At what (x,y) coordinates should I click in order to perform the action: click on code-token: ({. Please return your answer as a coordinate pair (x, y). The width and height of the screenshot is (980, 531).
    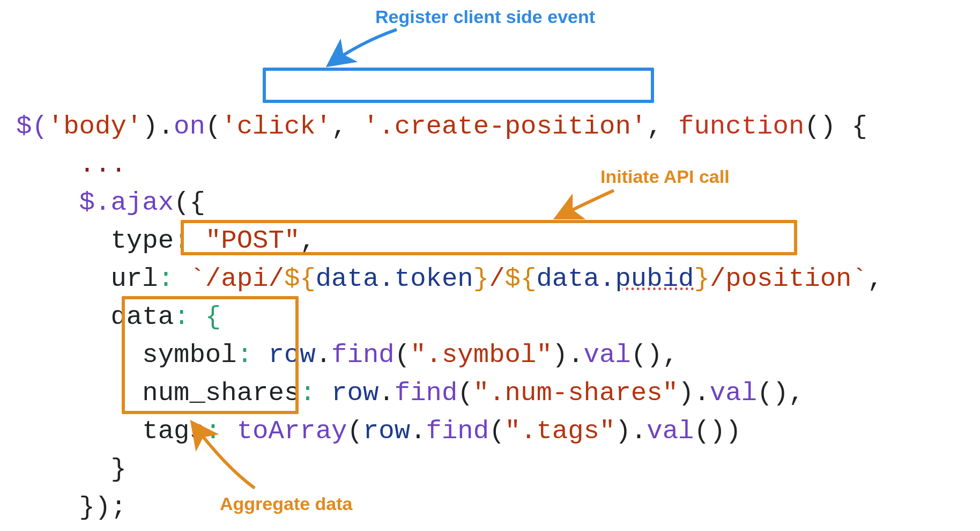
    Looking at the image, I should click on (190, 203).